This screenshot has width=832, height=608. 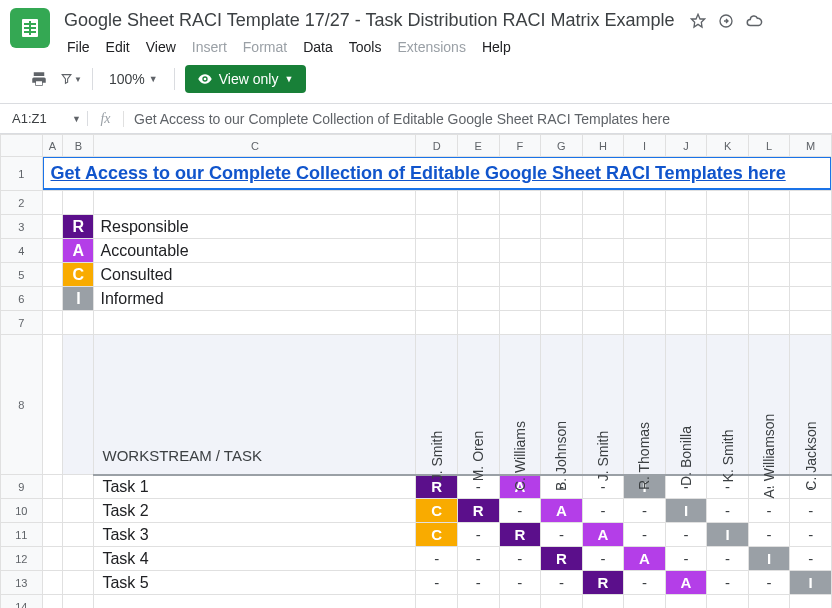 I want to click on row-header: 13, so click(x=22, y=583).